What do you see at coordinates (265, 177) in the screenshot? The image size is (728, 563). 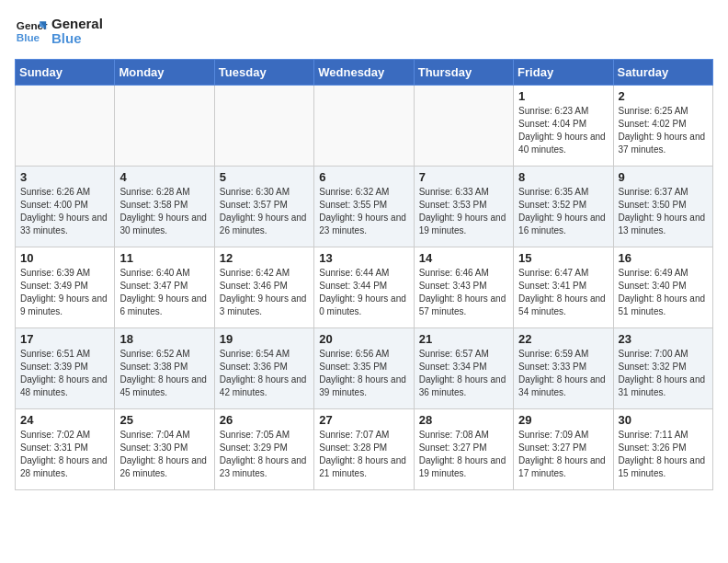 I see `day-number: 5` at bounding box center [265, 177].